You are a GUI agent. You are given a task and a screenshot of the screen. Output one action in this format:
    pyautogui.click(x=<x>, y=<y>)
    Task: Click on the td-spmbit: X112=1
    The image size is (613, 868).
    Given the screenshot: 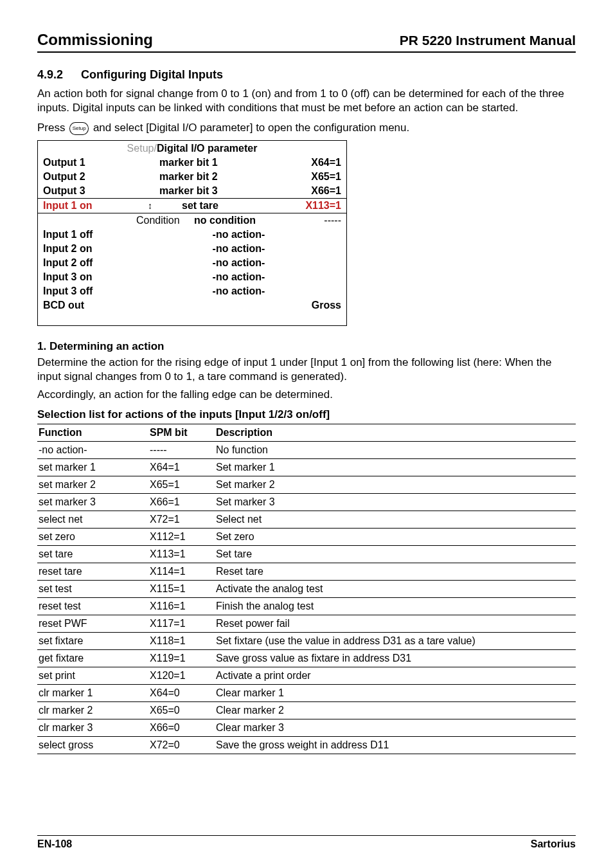 What is the action you would take?
    pyautogui.click(x=181, y=536)
    